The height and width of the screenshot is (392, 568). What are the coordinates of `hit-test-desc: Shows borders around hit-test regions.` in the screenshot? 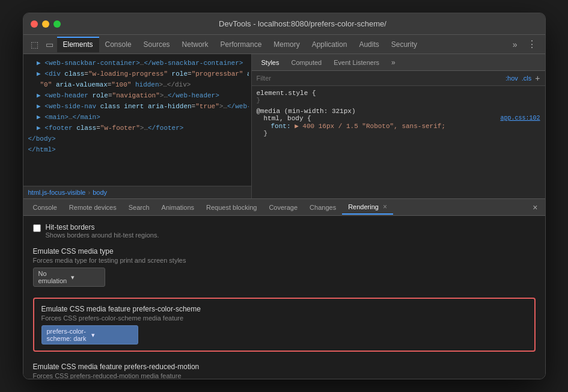 It's located at (102, 235).